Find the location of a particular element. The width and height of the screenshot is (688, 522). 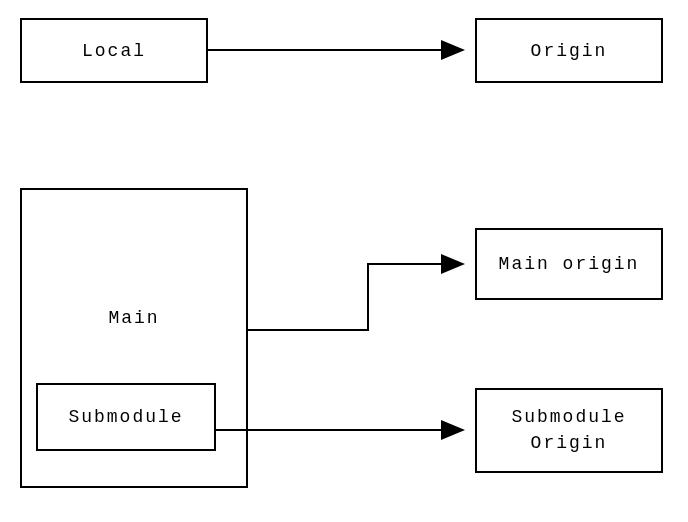

local-box: Local is located at coordinates (114, 50).